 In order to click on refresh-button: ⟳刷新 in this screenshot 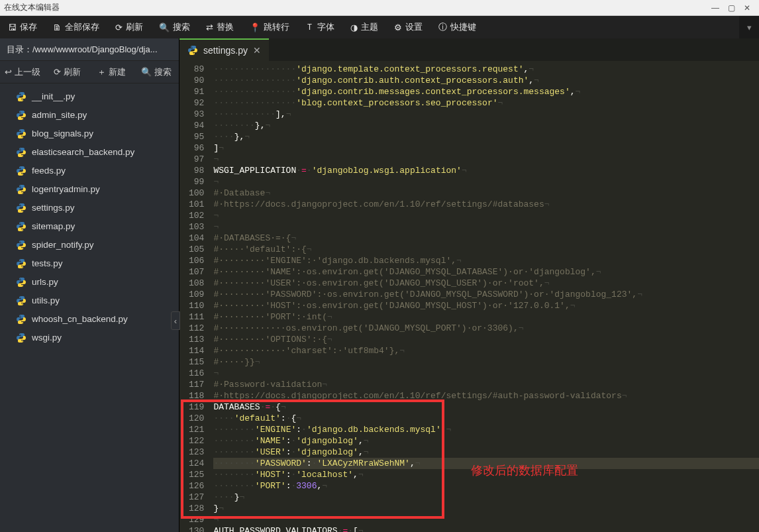, I will do `click(129, 27)`.